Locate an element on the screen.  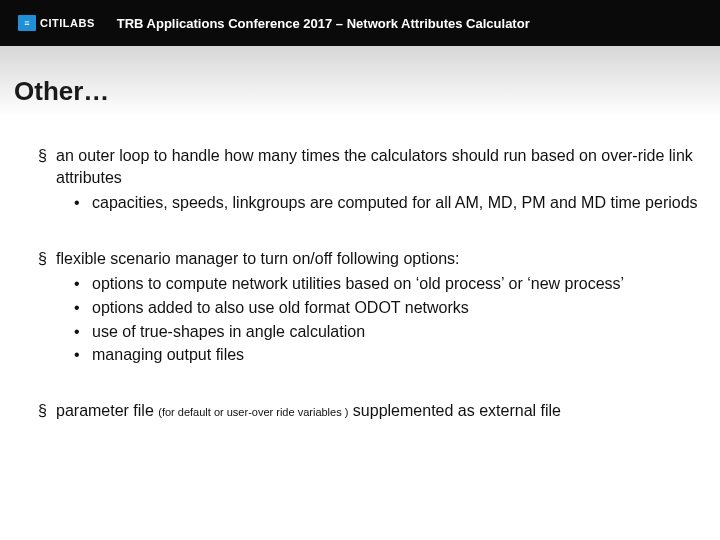
bullet-paren: (for default or user-over ride variables… is located at coordinates (253, 412).